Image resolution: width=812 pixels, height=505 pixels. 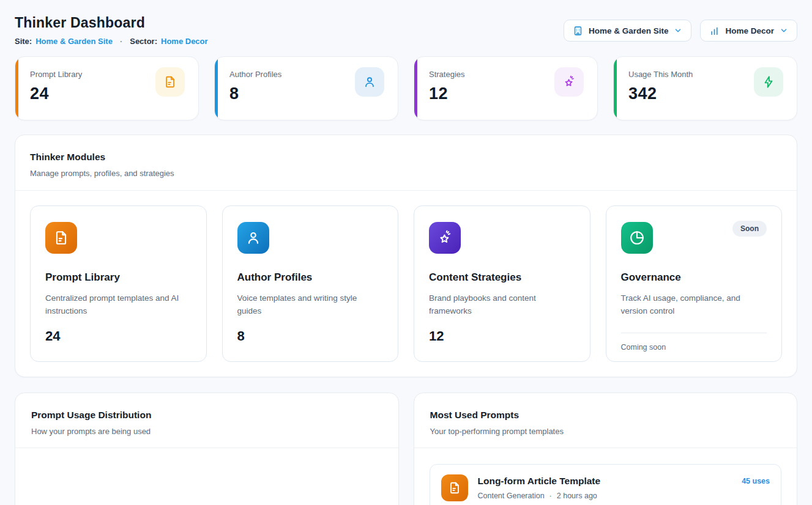 What do you see at coordinates (715, 31) in the screenshot?
I see `bar-chart-icon` at bounding box center [715, 31].